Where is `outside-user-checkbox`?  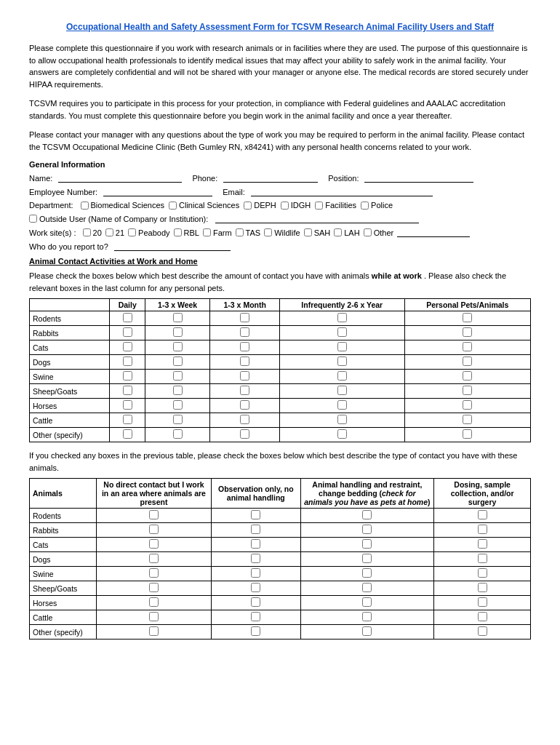
outside-user-checkbox is located at coordinates (33, 218).